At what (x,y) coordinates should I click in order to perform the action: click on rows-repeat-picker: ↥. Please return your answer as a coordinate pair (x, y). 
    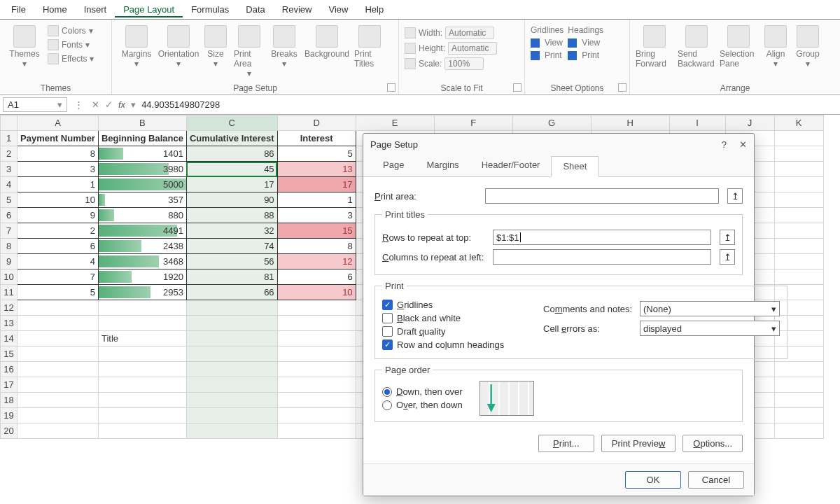
    Looking at the image, I should click on (727, 237).